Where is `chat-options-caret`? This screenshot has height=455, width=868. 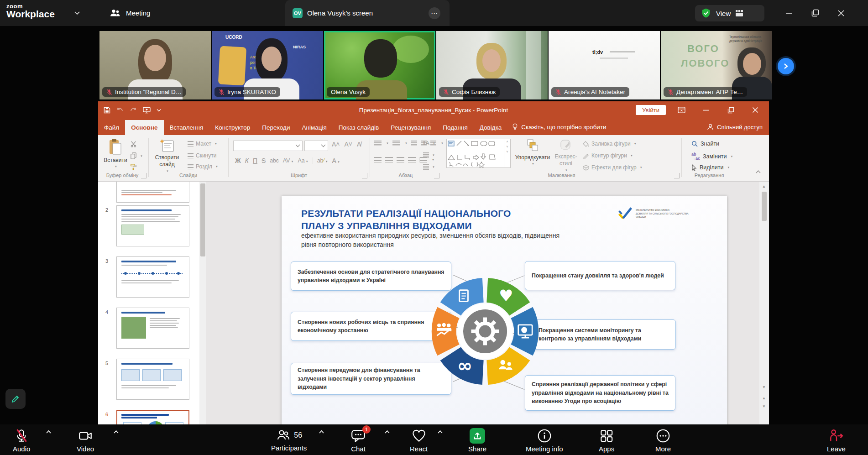 chat-options-caret is located at coordinates (387, 432).